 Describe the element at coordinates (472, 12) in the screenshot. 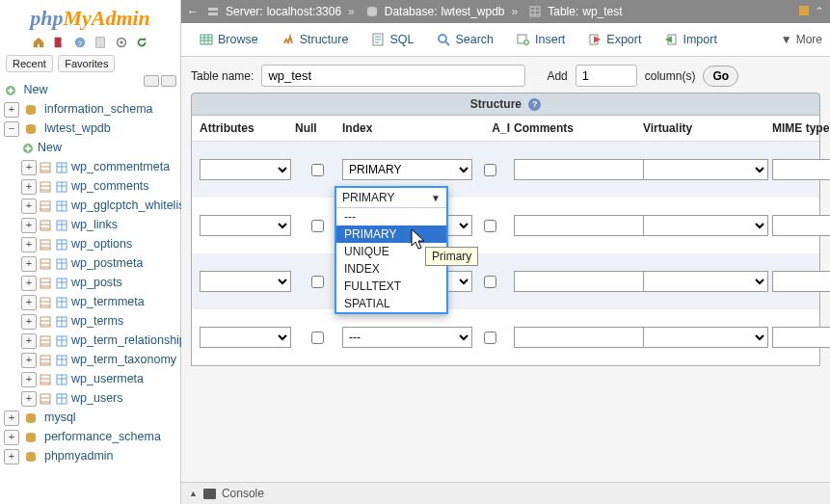

I see `bc-db: lwtest_wpdb` at that location.